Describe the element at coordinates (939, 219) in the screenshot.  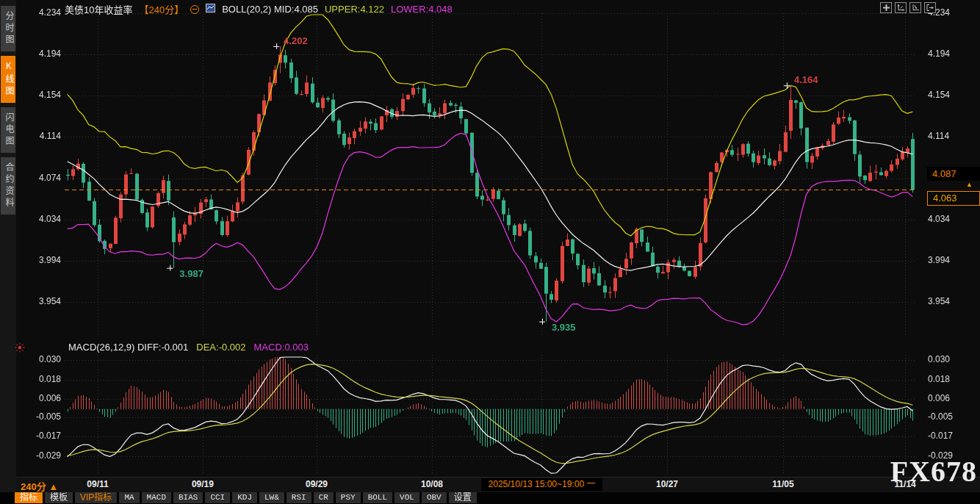
I see `y-axis-label-right: 4.034` at that location.